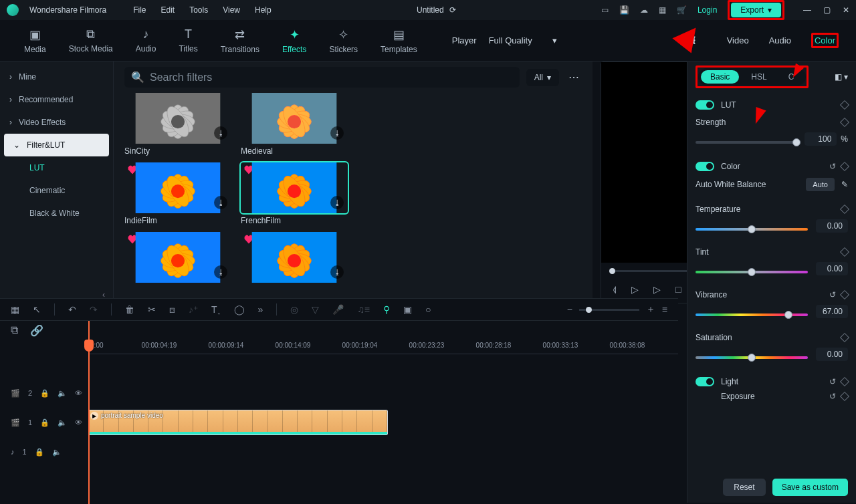  I want to click on playhead, so click(89, 412).